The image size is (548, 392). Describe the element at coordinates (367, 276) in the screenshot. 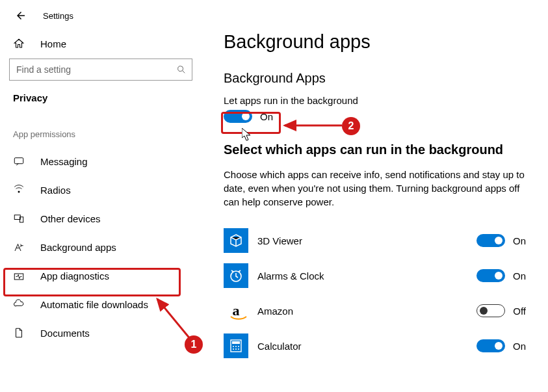

I see `app-name: Alarms & Clock` at that location.